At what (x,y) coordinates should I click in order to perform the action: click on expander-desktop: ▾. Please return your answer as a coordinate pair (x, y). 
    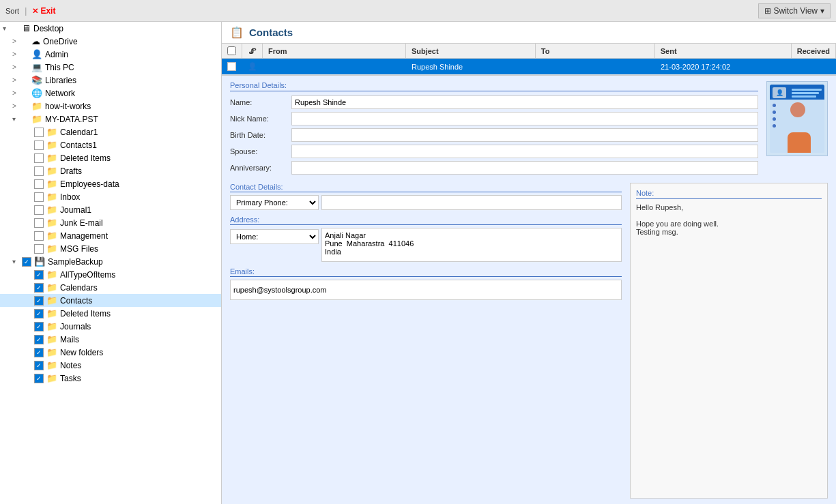
    Looking at the image, I should click on (8, 29).